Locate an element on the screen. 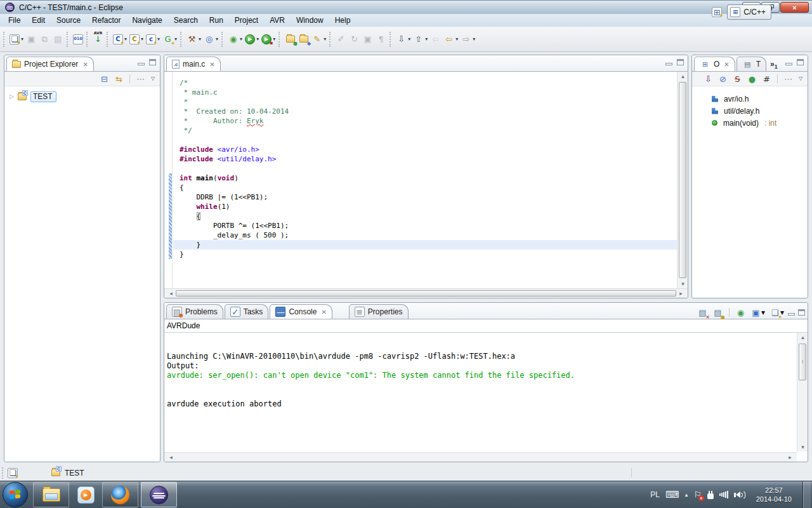  clear-console-button: ▤✕ is located at coordinates (703, 312).